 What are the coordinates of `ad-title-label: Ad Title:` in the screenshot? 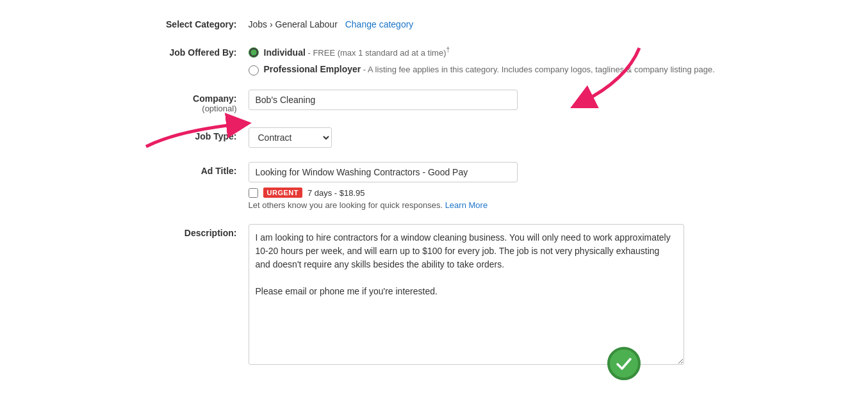 It's located at (178, 169).